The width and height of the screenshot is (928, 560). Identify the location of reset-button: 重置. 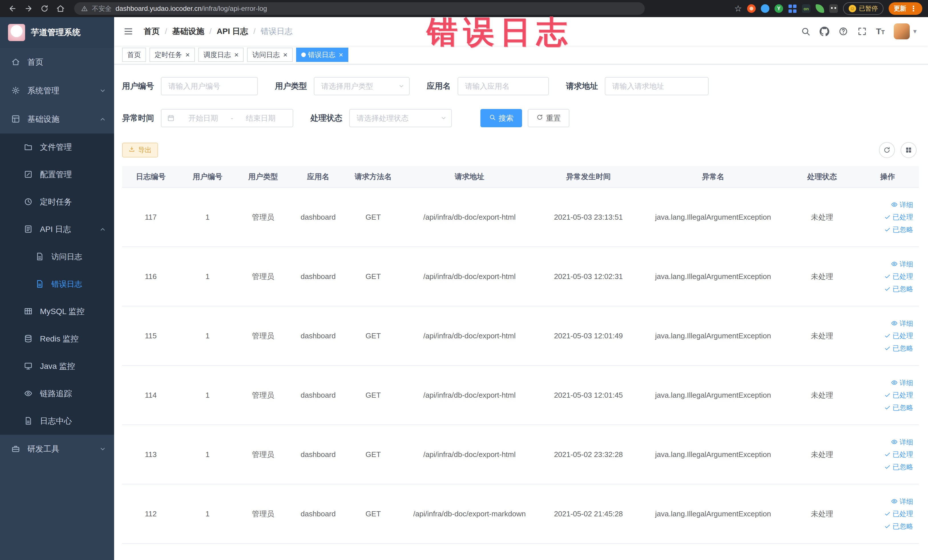
(548, 118).